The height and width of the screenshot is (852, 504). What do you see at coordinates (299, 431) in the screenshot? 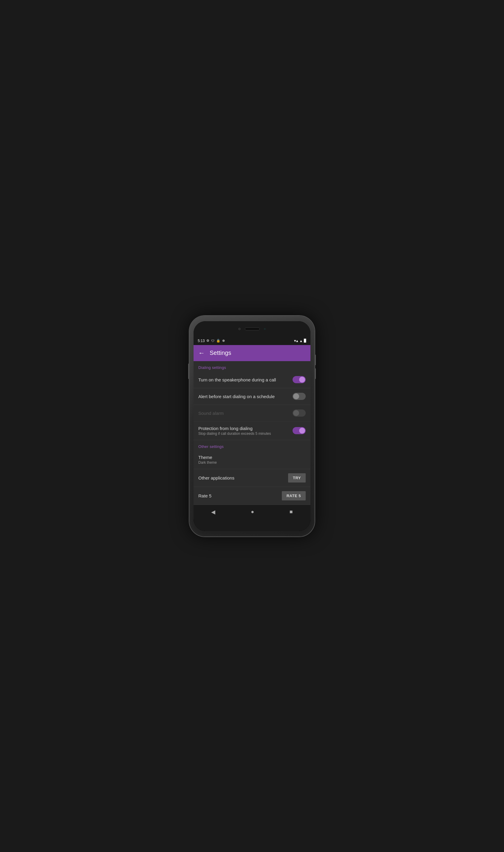
I see `protection-toggle` at bounding box center [299, 431].